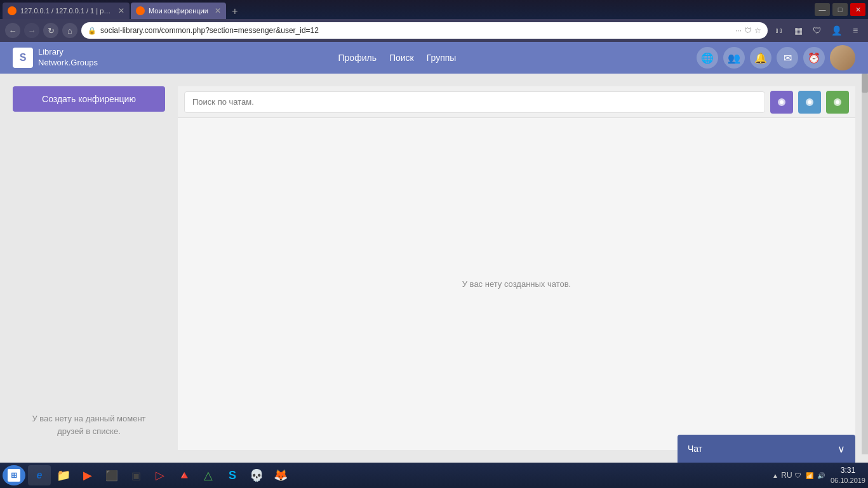 The height and width of the screenshot is (488, 868). What do you see at coordinates (409, 10) in the screenshot?
I see `browser-tabs: 127.0.0.1 / 127.0.0.1 / 1 | phpM... ✕ Мо…` at bounding box center [409, 10].